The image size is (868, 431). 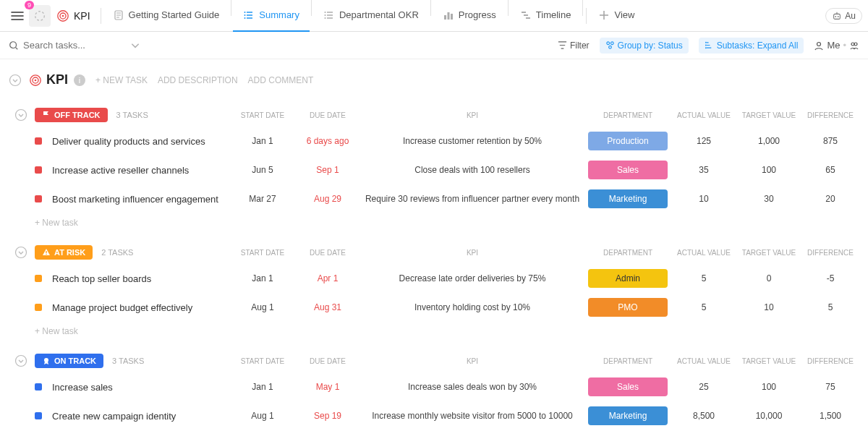 I want to click on task-name: Reach top seller boards, so click(x=141, y=279).